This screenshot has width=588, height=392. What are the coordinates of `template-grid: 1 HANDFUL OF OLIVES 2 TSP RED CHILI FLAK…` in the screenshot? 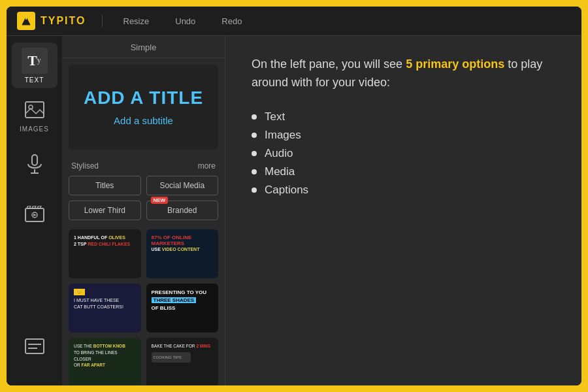 It's located at (144, 306).